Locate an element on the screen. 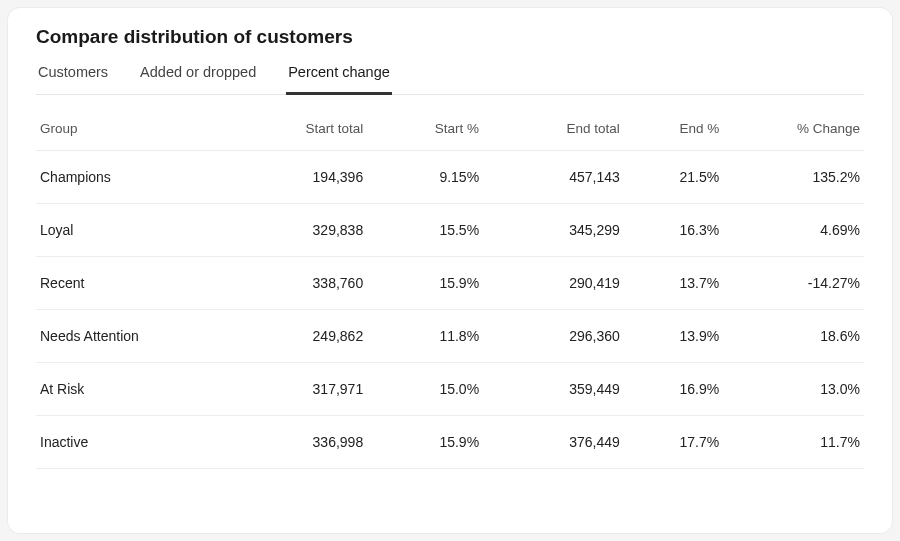 The image size is (900, 541). table-row: At Risk 317,971 15.0% 359,449 16.9% 13.0… is located at coordinates (450, 390).